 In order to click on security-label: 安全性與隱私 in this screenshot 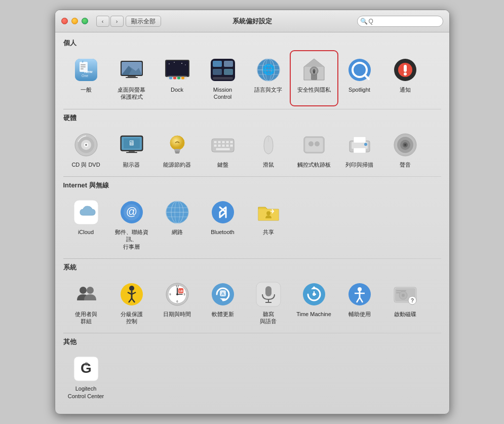, I will do `click(314, 90)`.